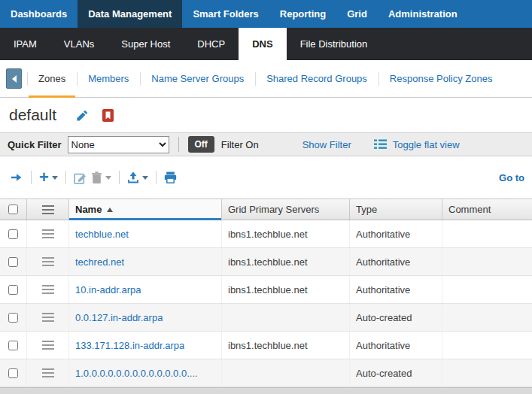  What do you see at coordinates (55, 177) in the screenshot?
I see `add-dropdown-caret` at bounding box center [55, 177].